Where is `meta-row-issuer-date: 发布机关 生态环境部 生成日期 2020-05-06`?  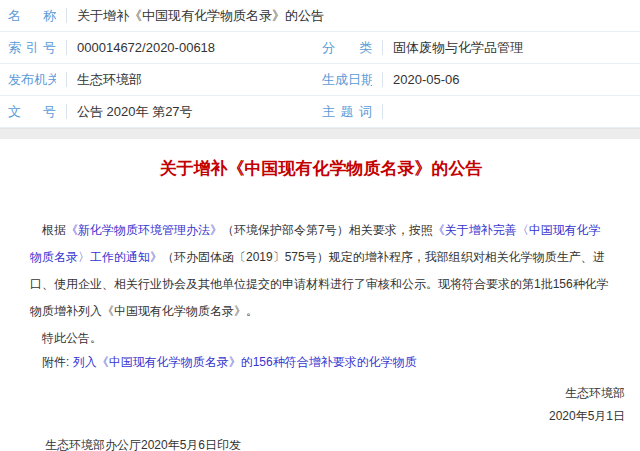
meta-row-issuer-date: 发布机关 生态环境部 生成日期 2020-05-06 is located at coordinates (320, 80).